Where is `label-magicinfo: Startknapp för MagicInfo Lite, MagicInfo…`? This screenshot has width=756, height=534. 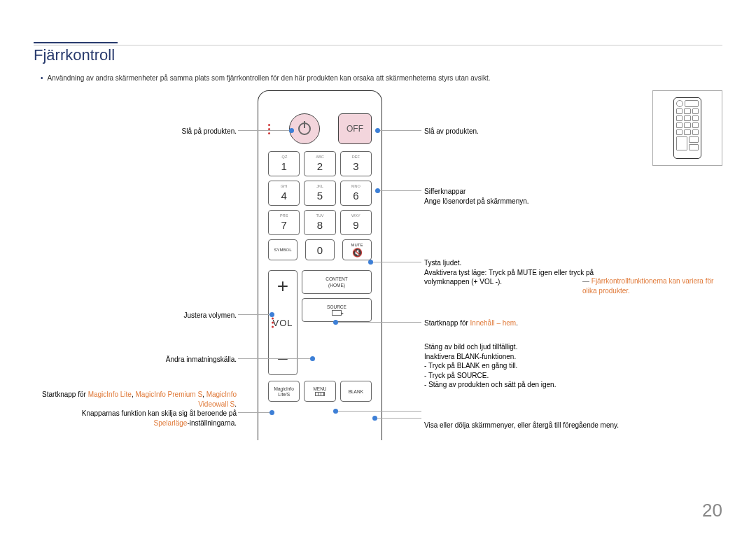
label-magicinfo: Startknapp för MagicInfo Lite, MagicInfo… is located at coordinates (135, 409).